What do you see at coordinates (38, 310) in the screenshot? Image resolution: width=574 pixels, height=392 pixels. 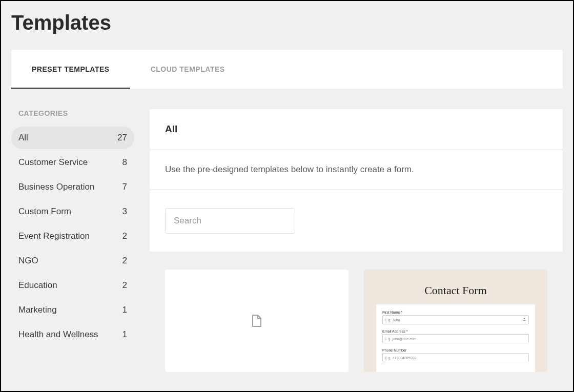 I see `category-name: Marketing` at bounding box center [38, 310].